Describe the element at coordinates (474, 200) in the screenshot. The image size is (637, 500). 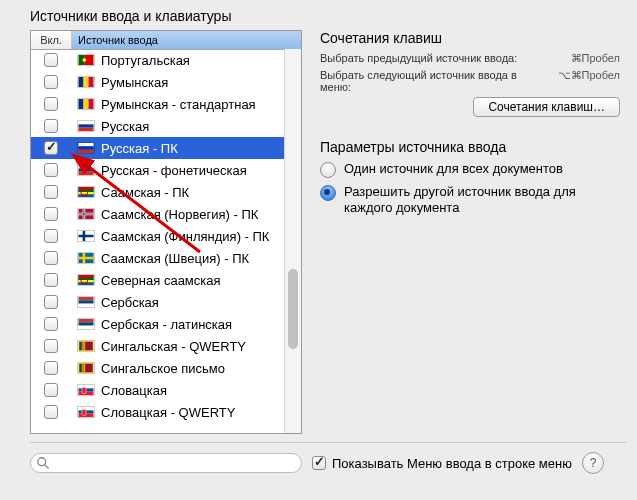
I see `radio-each-label: Разрешить другой источник ввода для кажд…` at that location.